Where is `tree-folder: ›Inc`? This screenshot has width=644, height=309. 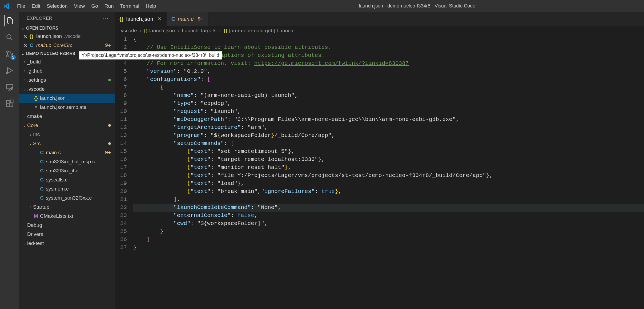 tree-folder: ›Inc is located at coordinates (67, 134).